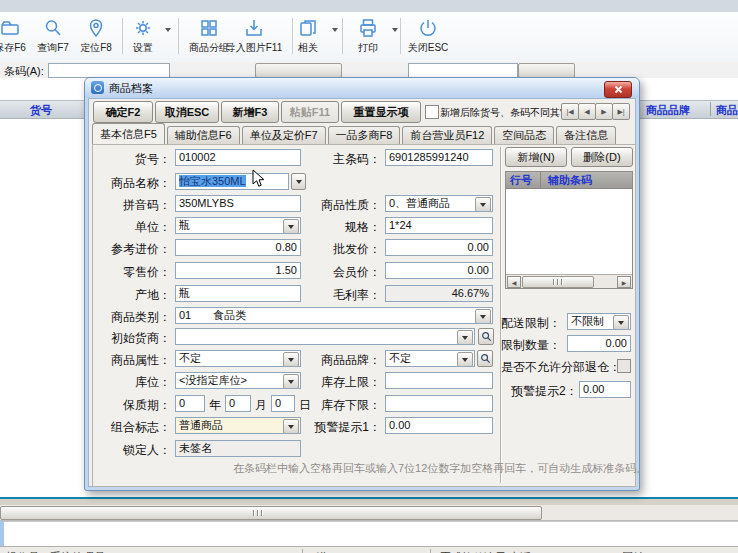  What do you see at coordinates (428, 28) in the screenshot?
I see `power-icon` at bounding box center [428, 28].